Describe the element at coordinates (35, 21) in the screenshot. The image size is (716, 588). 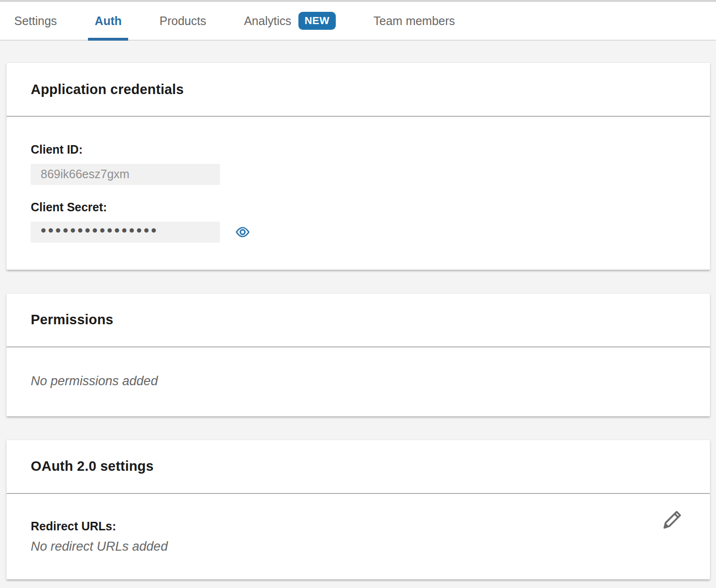
I see `tab-settings-label: Settings` at that location.